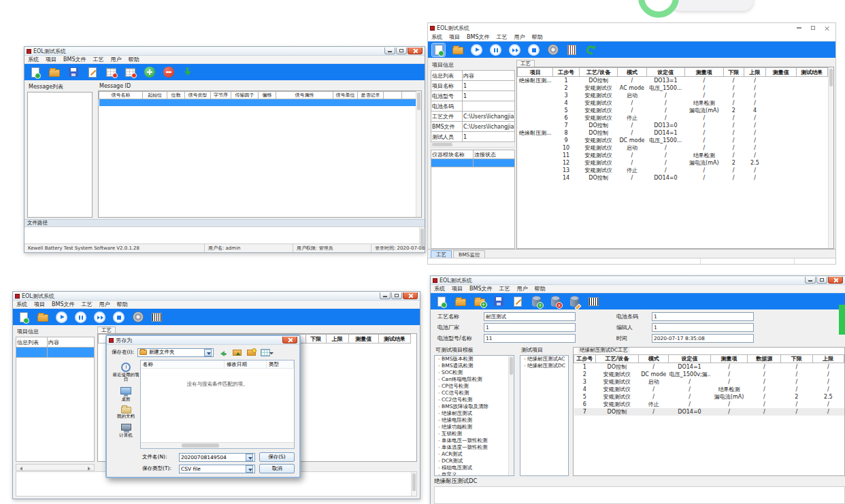 This screenshot has width=845, height=504. I want to click on message-list-box, so click(60, 155).